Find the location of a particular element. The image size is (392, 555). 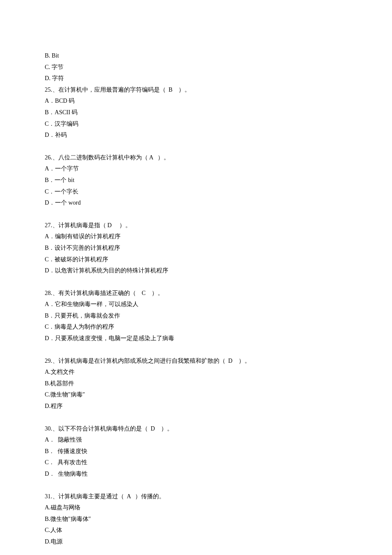

option-line: A． 隐蔽性强 is located at coordinates (196, 440).